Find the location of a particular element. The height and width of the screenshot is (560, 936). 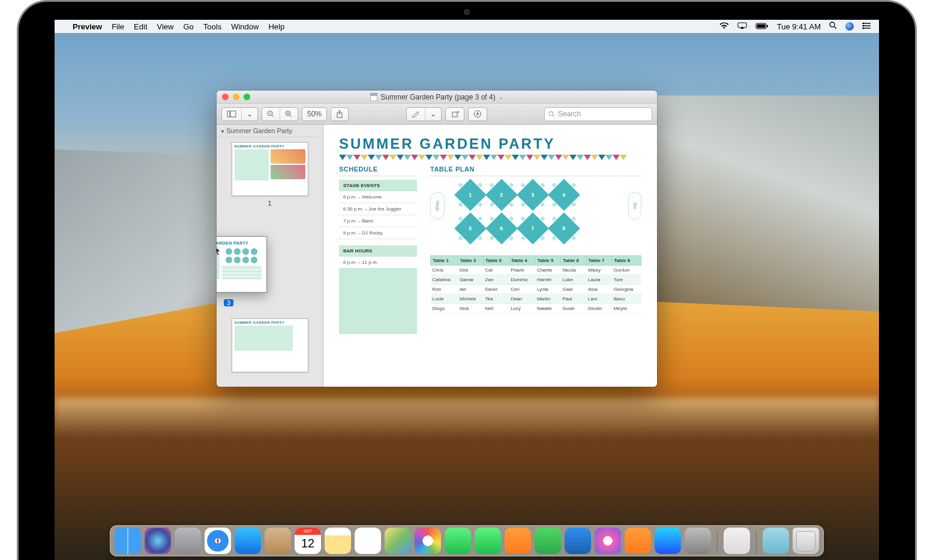

zoom-out-button is located at coordinates (271, 114).